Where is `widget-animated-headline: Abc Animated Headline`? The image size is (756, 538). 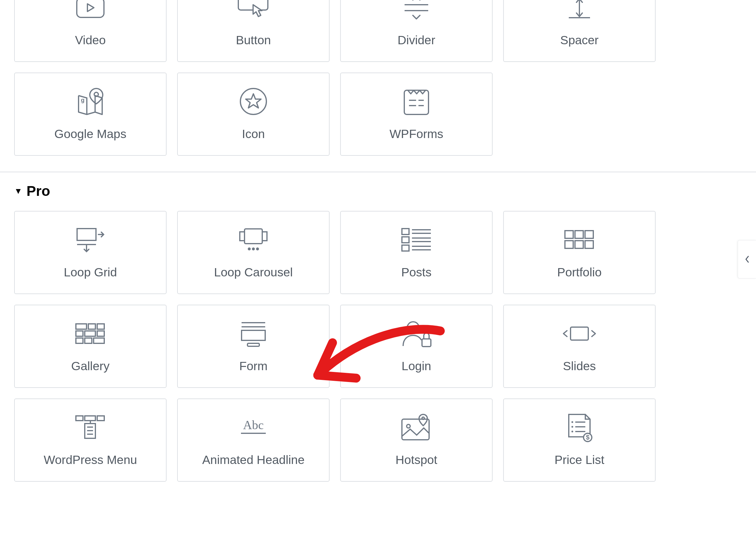
widget-animated-headline: Abc Animated Headline is located at coordinates (253, 440).